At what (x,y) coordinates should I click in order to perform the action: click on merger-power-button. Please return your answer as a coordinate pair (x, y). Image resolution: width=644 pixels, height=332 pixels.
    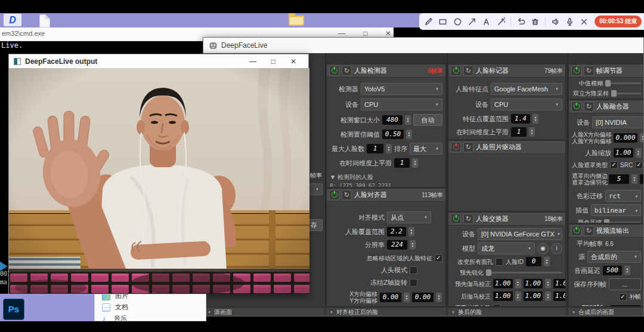
    Looking at the image, I should click on (576, 106).